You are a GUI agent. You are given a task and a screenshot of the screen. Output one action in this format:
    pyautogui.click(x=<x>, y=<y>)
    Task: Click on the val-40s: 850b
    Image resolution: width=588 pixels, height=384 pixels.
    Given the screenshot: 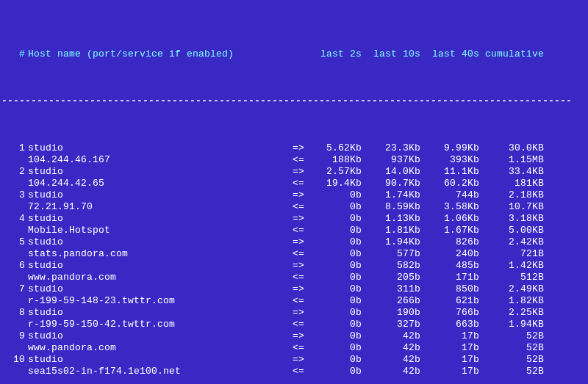 What is the action you would take?
    pyautogui.click(x=450, y=289)
    